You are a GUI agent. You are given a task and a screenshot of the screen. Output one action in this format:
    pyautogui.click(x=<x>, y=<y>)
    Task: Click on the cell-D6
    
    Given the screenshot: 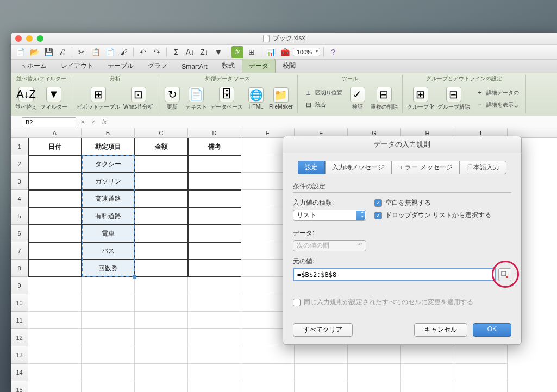 What is the action you would take?
    pyautogui.click(x=215, y=233)
    